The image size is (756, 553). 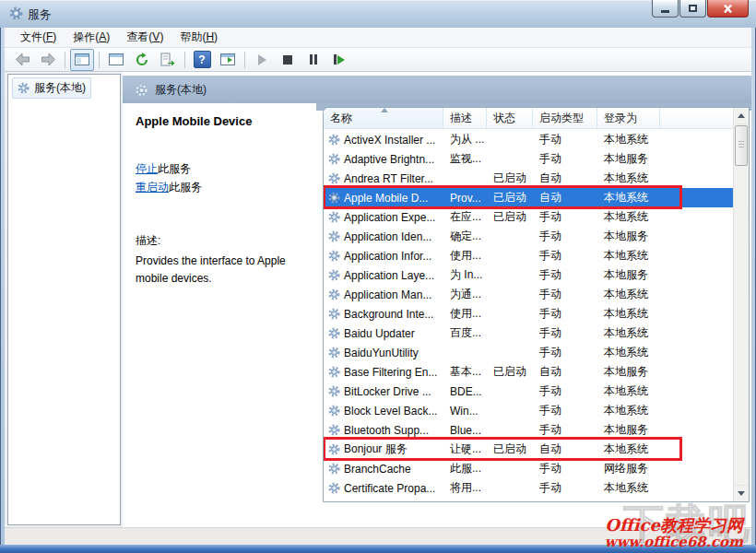 I want to click on start-service-button, so click(x=262, y=60).